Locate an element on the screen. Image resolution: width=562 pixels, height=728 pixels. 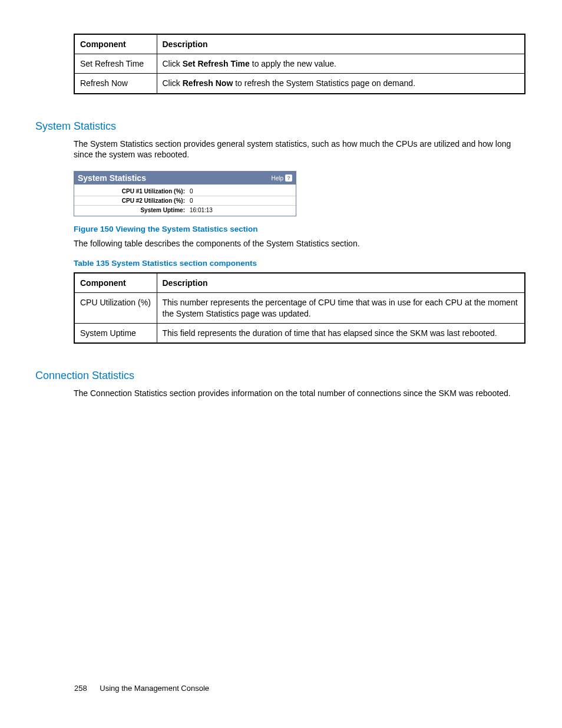
cell-description: Click Set Refresh Time to apply the new … is located at coordinates (340, 64).